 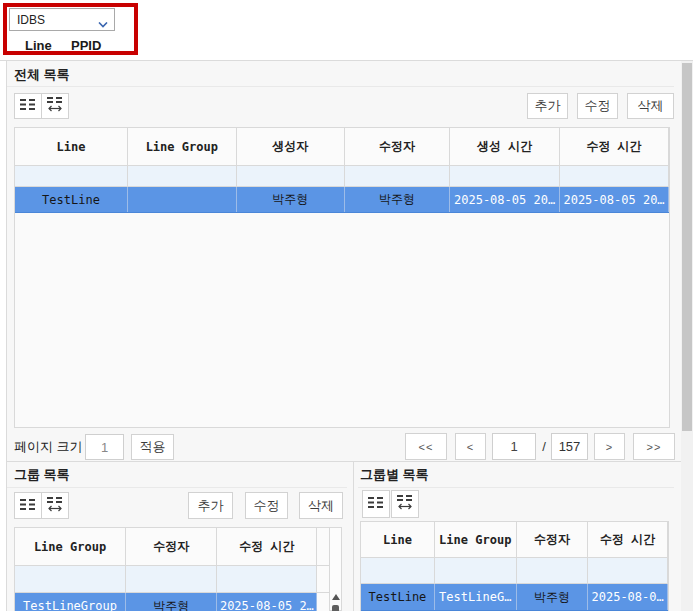 I want to click on tab-ppid-label: PPID, so click(x=86, y=46).